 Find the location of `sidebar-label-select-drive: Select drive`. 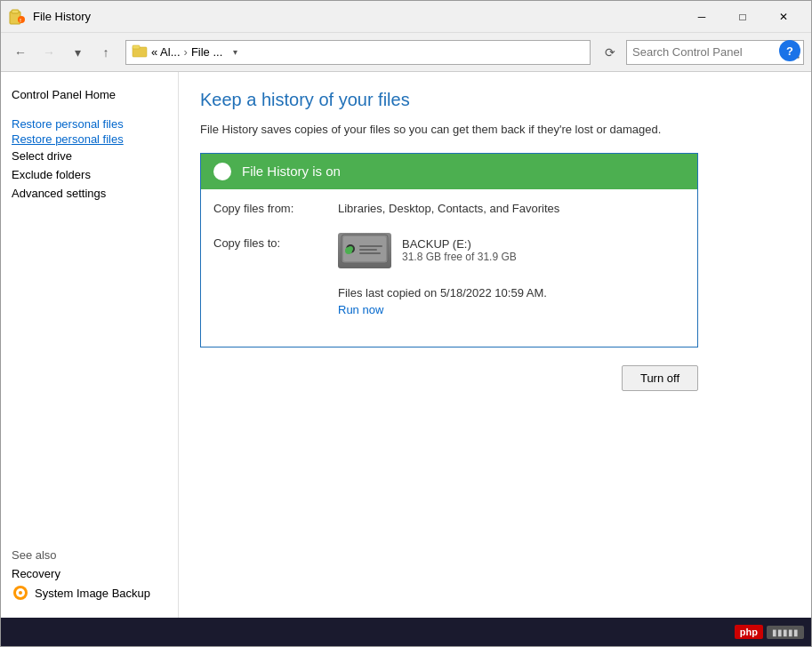

sidebar-label-select-drive: Select drive is located at coordinates (89, 156).